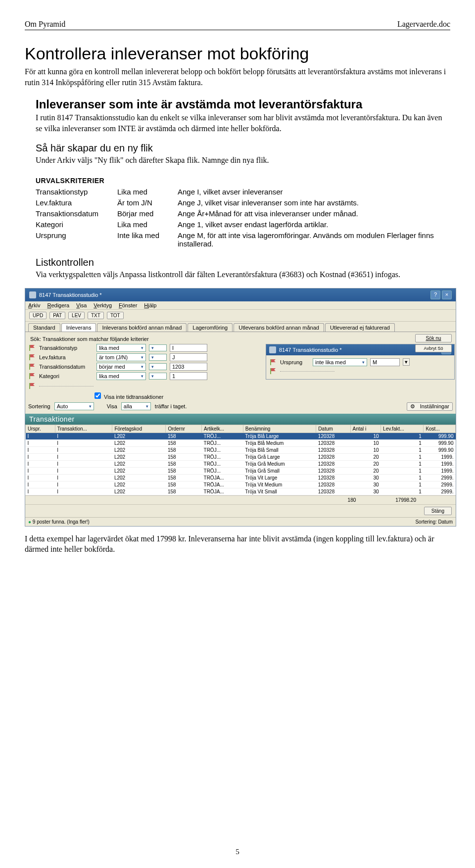 The height and width of the screenshot is (868, 475). I want to click on search-now-button: Sök nu, so click(433, 338).